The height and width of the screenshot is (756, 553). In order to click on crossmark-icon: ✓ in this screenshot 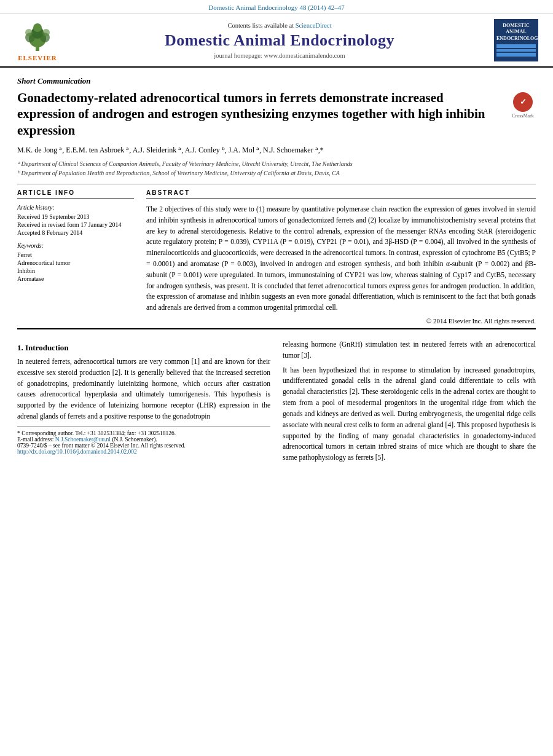, I will do `click(523, 102)`.